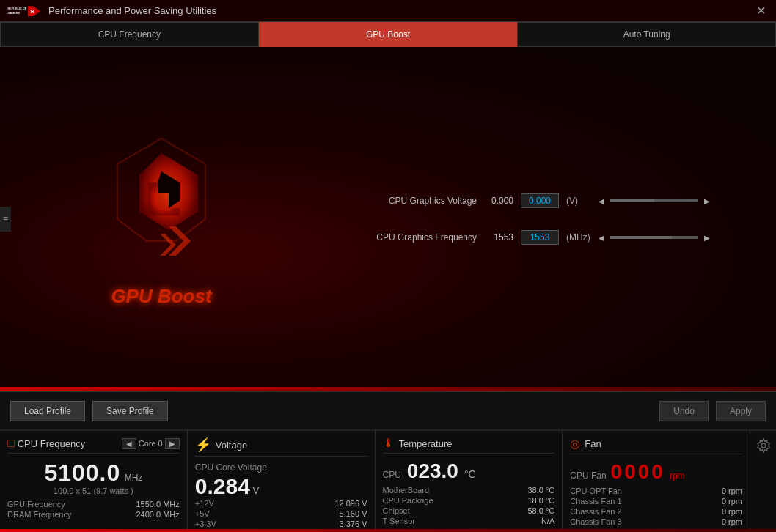  Describe the element at coordinates (282, 447) in the screenshot. I see `stats-voltage-header: ⚡ Voltage` at that location.